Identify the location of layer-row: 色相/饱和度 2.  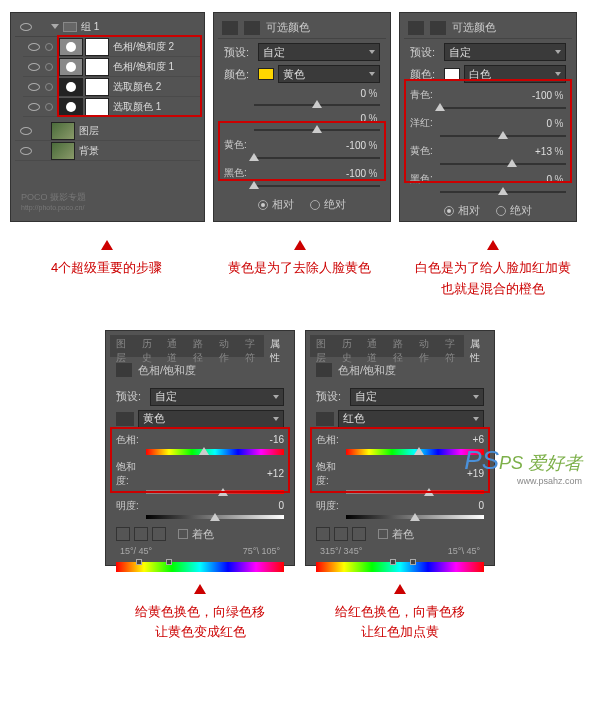
(112, 47).